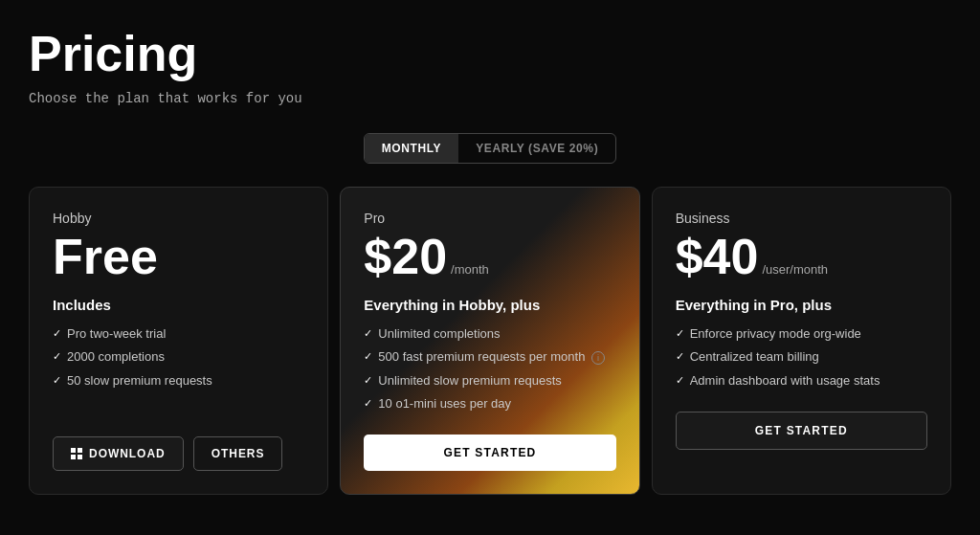 The image size is (980, 535). Describe the element at coordinates (775, 334) in the screenshot. I see `feature-text: Enforce privacy mode org-wide` at that location.